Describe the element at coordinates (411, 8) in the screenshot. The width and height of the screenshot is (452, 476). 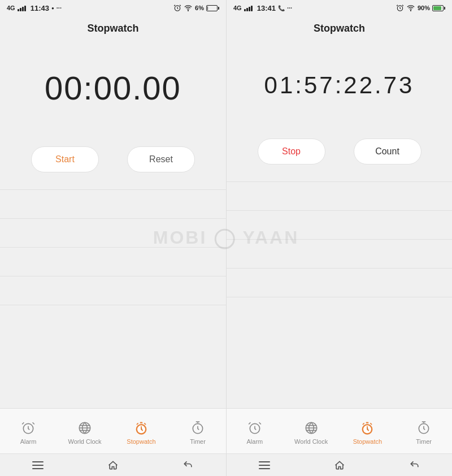
I see `wifi-icon-right` at that location.